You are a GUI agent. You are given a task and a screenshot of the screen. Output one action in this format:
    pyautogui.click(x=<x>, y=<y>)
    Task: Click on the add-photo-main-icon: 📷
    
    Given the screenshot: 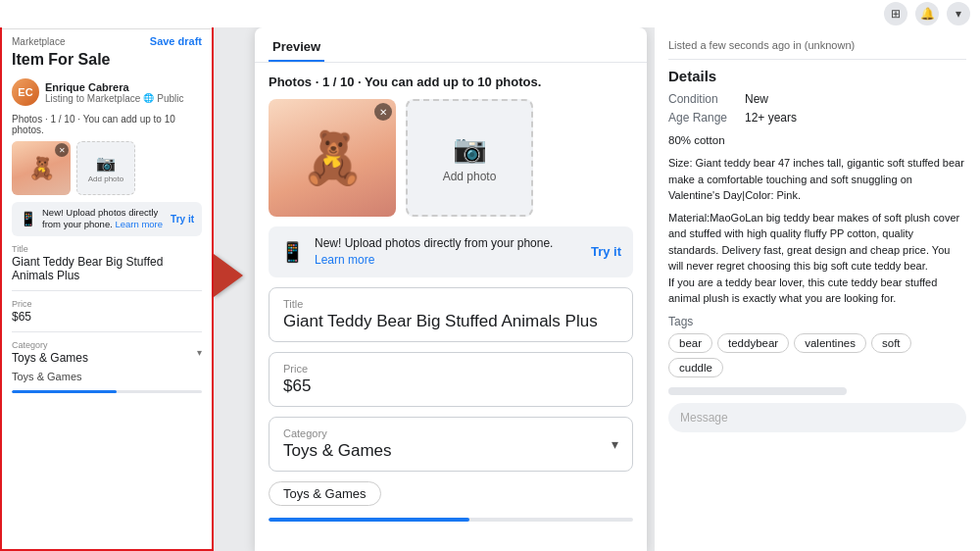 What is the action you would take?
    pyautogui.click(x=470, y=149)
    